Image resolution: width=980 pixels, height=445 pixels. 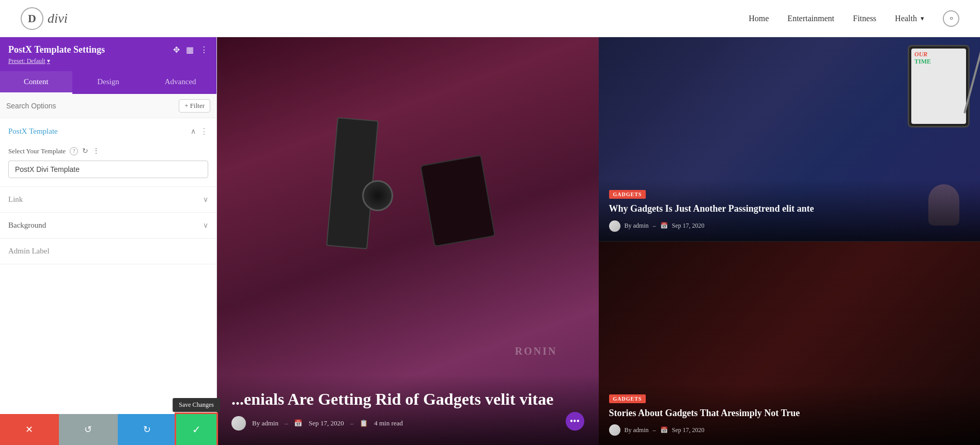 I want to click on more-options-button: •••, so click(x=575, y=421).